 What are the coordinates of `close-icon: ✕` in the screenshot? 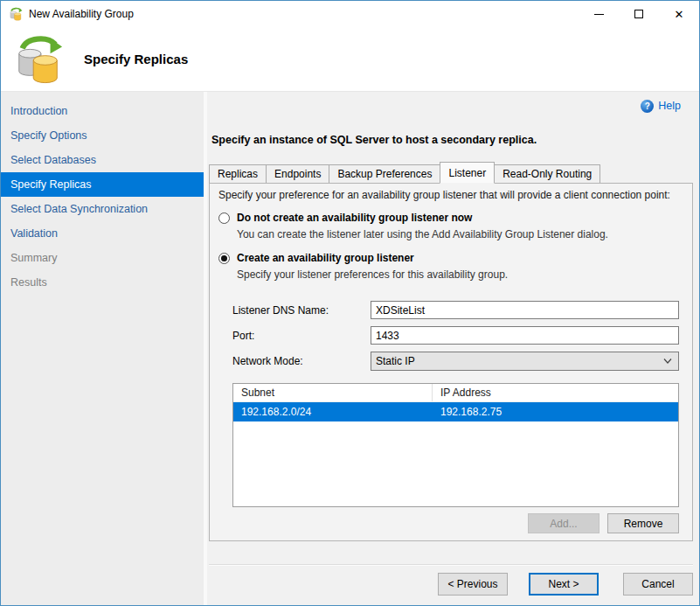 It's located at (680, 14).